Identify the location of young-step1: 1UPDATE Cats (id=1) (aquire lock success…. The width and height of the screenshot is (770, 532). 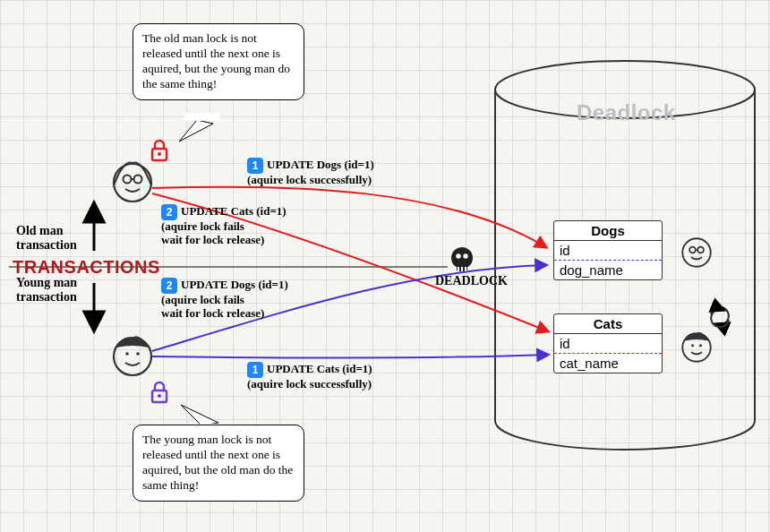
(310, 376).